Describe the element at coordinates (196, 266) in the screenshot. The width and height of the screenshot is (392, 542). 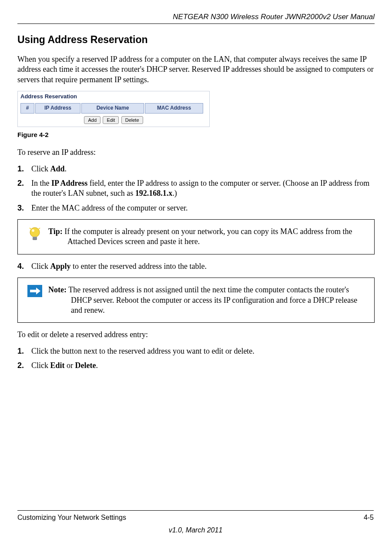
I see `step-4: 4. Click Apply to enter the reserved add…` at that location.